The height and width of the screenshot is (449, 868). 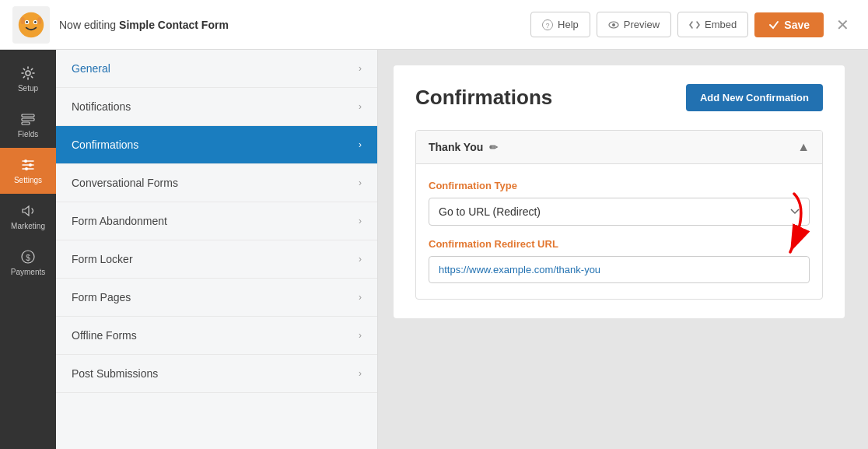 What do you see at coordinates (28, 171) in the screenshot?
I see `nav-item-settings: Settings` at bounding box center [28, 171].